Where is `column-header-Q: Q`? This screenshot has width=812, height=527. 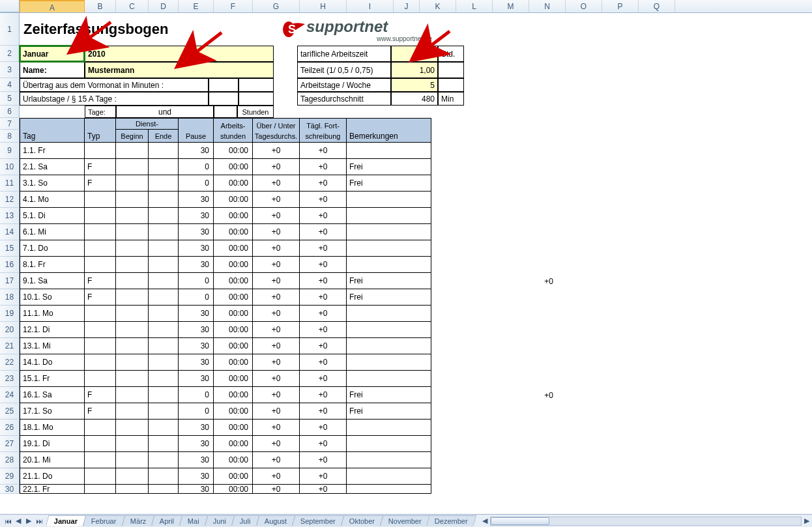 column-header-Q: Q is located at coordinates (657, 7).